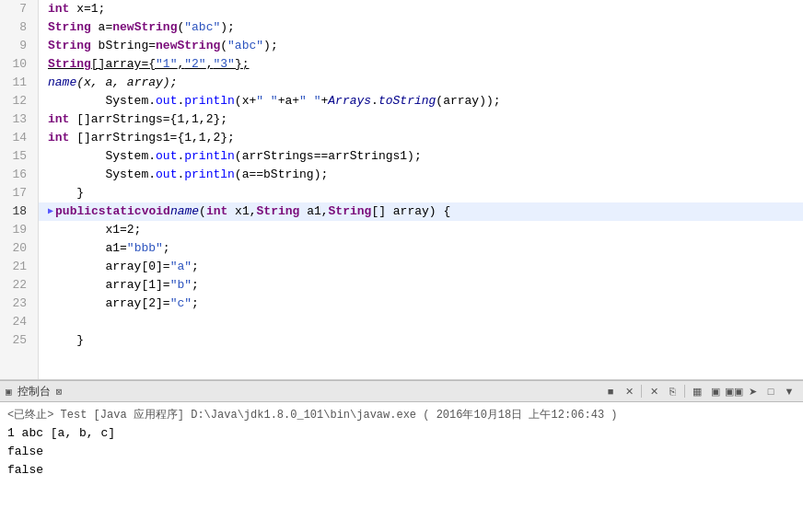 The width and height of the screenshot is (803, 532). What do you see at coordinates (716, 391) in the screenshot?
I see `console-toolbar-btn-5: ▣` at bounding box center [716, 391].